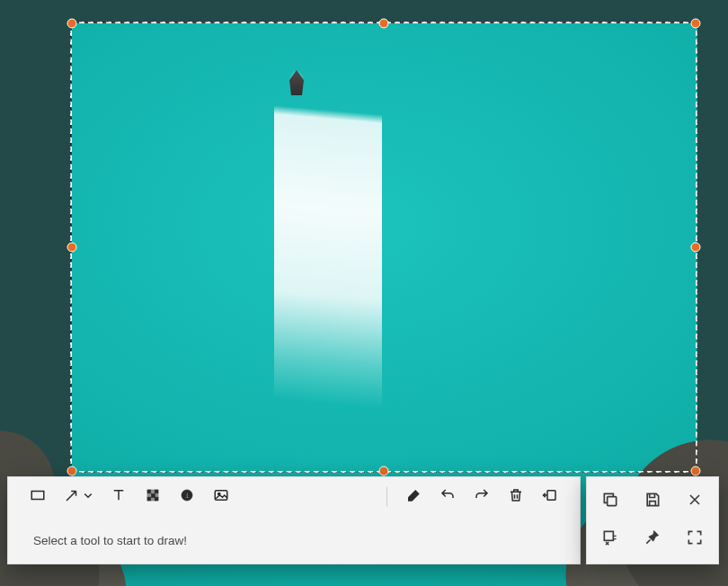  What do you see at coordinates (221, 497) in the screenshot?
I see `image-icon` at bounding box center [221, 497].